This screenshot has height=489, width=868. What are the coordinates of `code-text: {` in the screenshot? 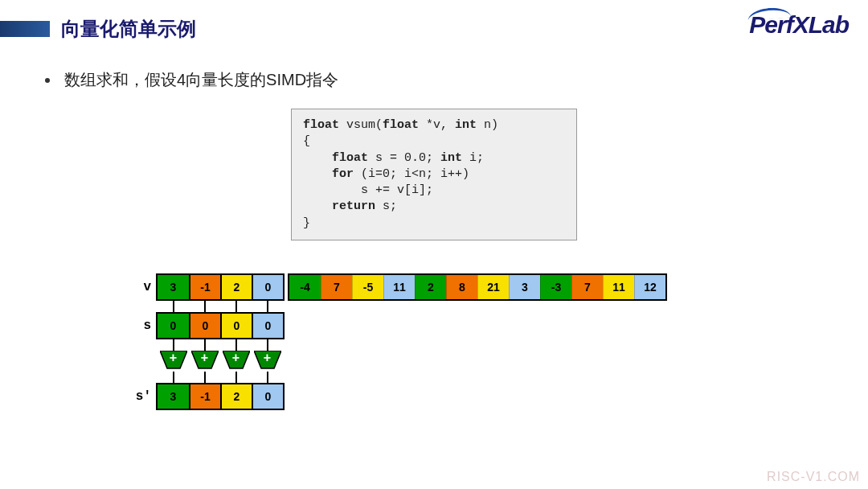 It's located at (307, 142).